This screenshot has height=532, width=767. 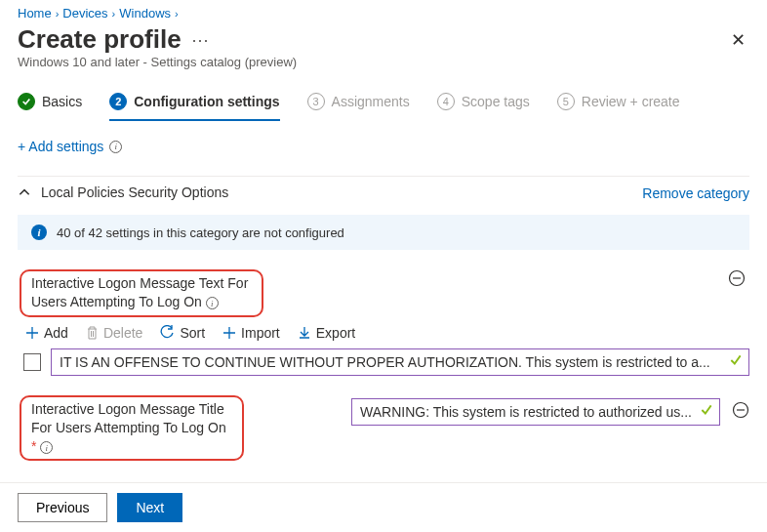 What do you see at coordinates (526, 412) in the screenshot?
I see `input-value: WARNING: This system is restricted to au…` at bounding box center [526, 412].